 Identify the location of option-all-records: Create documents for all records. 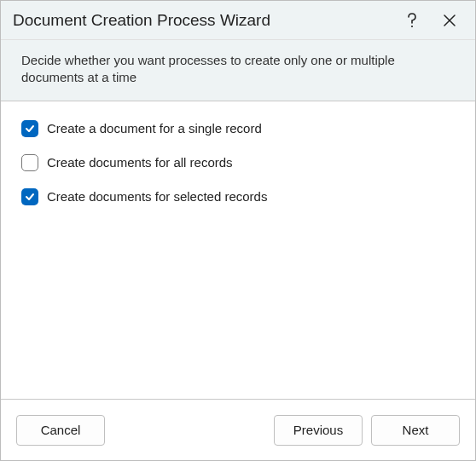
(238, 163).